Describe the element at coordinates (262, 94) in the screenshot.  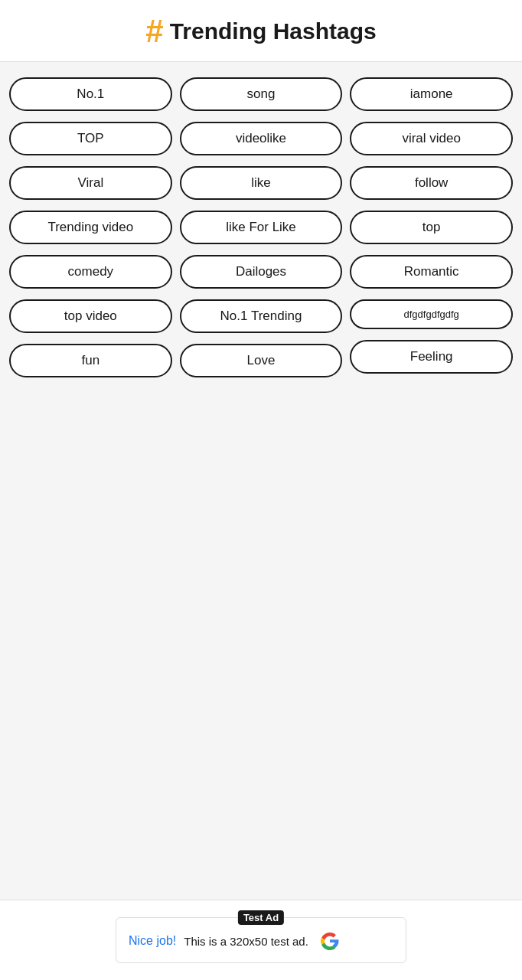
I see `tag-song: song` at that location.